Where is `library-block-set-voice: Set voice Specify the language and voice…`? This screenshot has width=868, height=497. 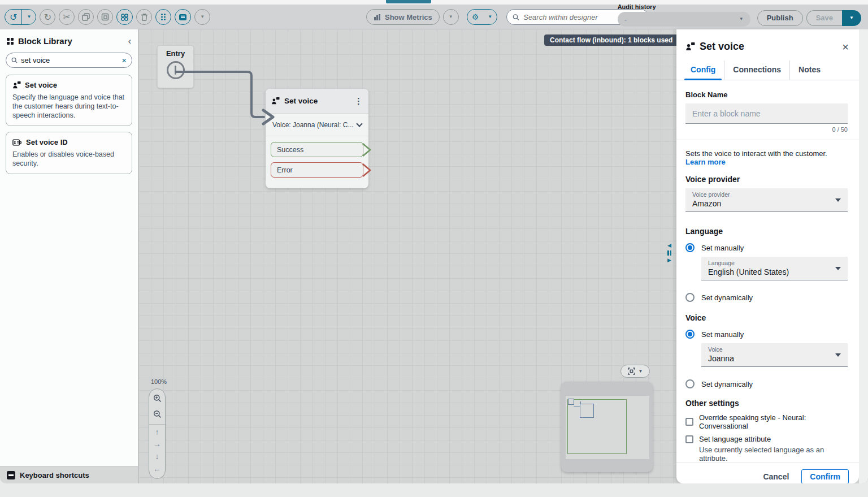
library-block-set-voice: Set voice Specify the language and voice… is located at coordinates (69, 101).